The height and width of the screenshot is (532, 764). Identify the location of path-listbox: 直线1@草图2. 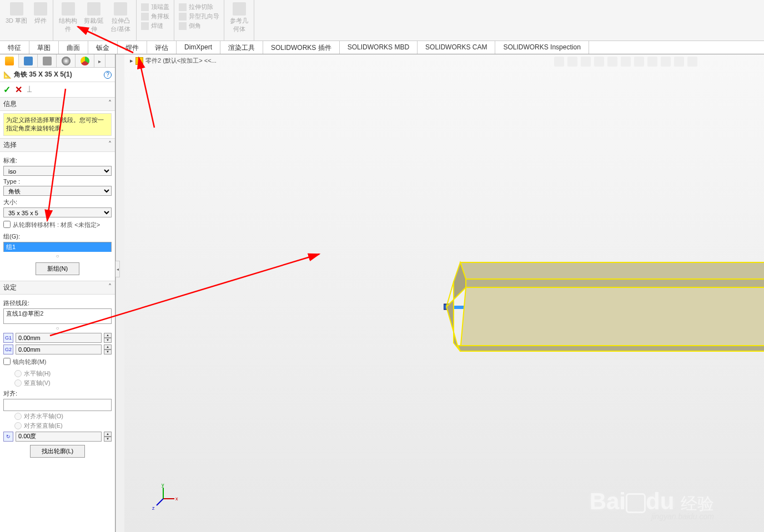
(58, 316).